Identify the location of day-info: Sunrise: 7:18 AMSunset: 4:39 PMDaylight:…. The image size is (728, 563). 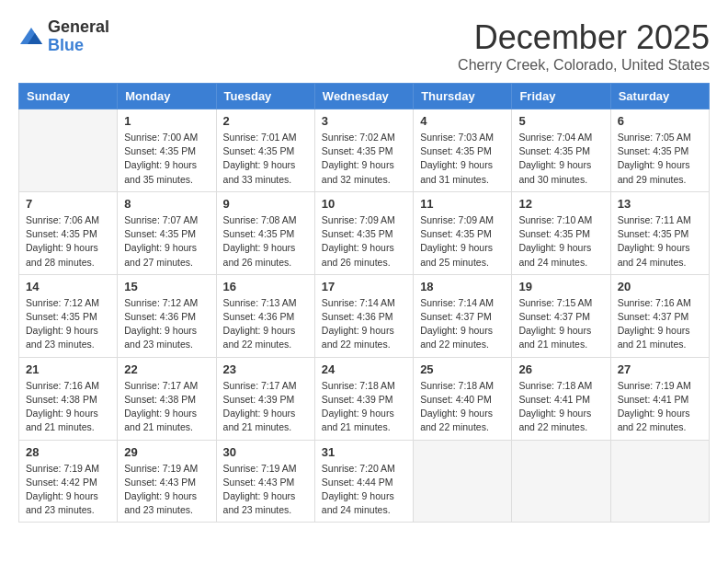
(364, 407).